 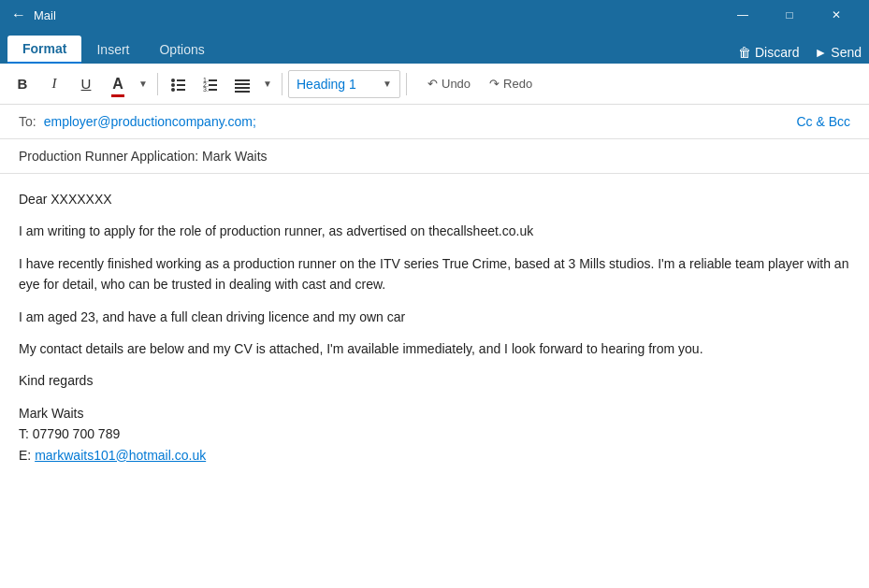 I want to click on sig-email-label: E:, so click(x=24, y=455).